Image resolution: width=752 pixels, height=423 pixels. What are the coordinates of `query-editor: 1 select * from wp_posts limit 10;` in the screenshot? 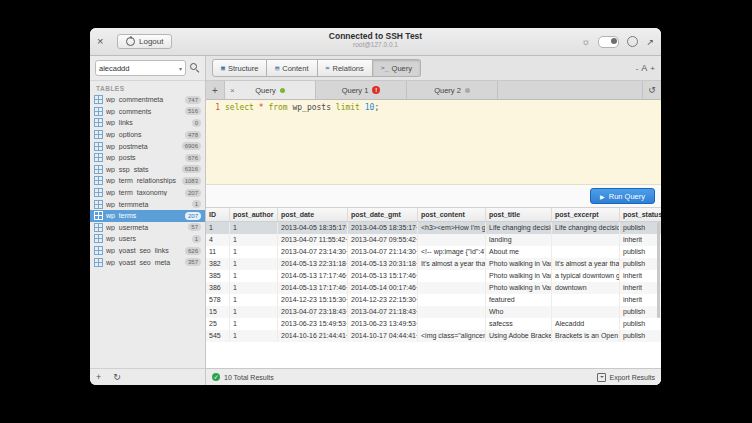 It's located at (434, 142).